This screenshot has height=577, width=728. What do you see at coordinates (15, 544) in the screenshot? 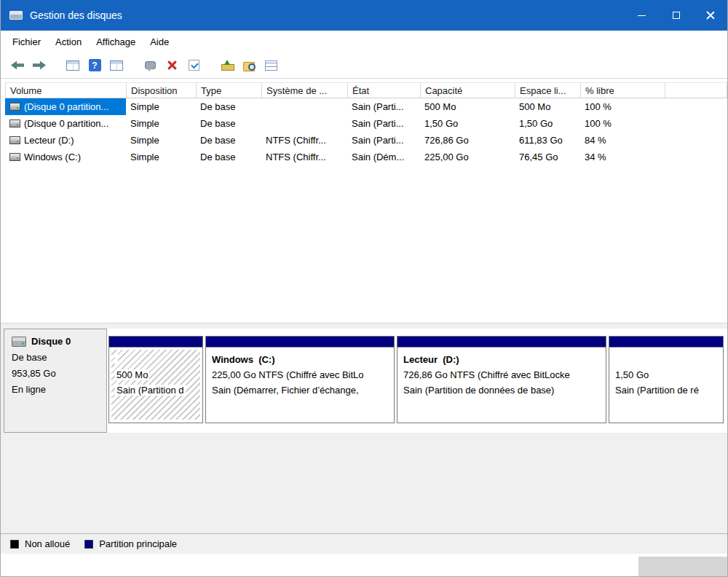
I see `unallocated-swatch-icon` at bounding box center [15, 544].